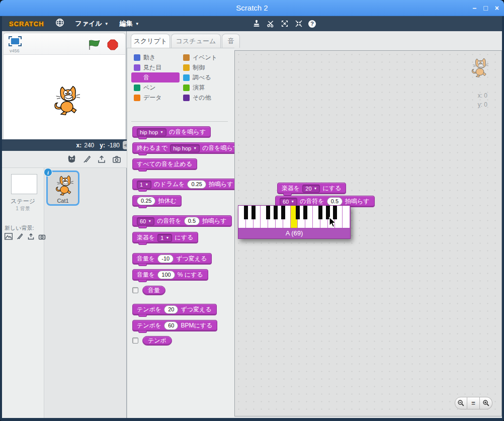  Describe the element at coordinates (461, 403) in the screenshot. I see `zoom-out-button` at that location.